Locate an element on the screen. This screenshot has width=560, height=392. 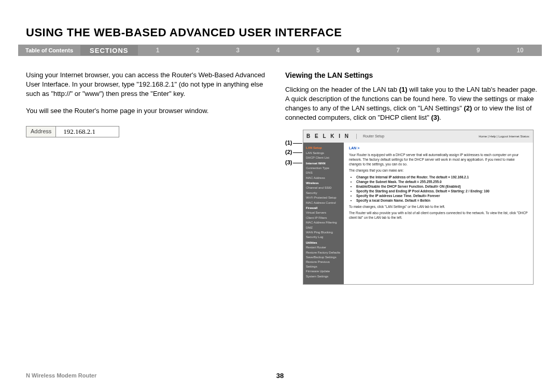
intro-paragraph-1: Using your Internet browser, you can acc… is located at coordinates (148, 85).